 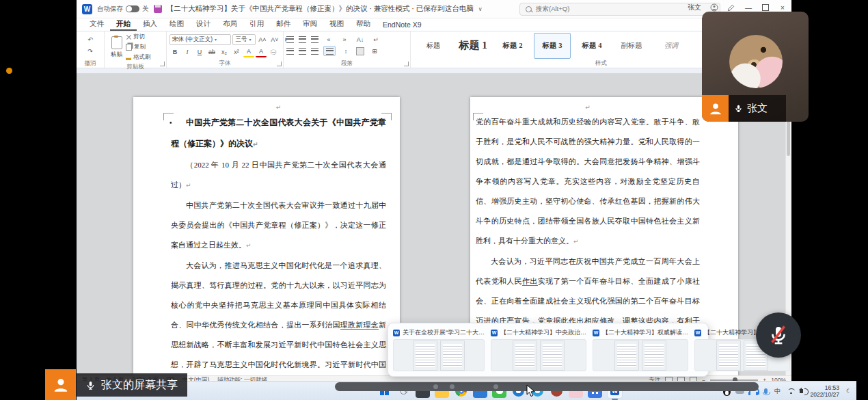 What do you see at coordinates (230, 25) in the screenshot?
I see `tab-layout: 布局` at bounding box center [230, 25].